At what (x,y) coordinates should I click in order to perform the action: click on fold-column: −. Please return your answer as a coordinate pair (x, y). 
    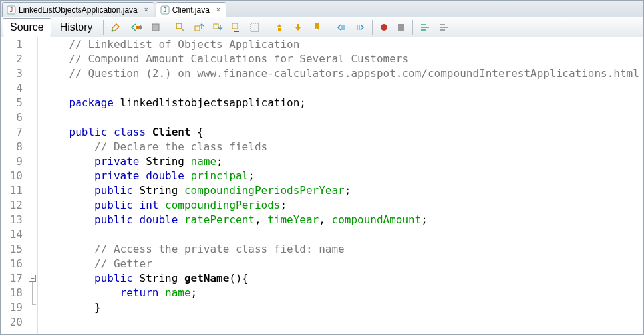
    Looking at the image, I should click on (33, 186).